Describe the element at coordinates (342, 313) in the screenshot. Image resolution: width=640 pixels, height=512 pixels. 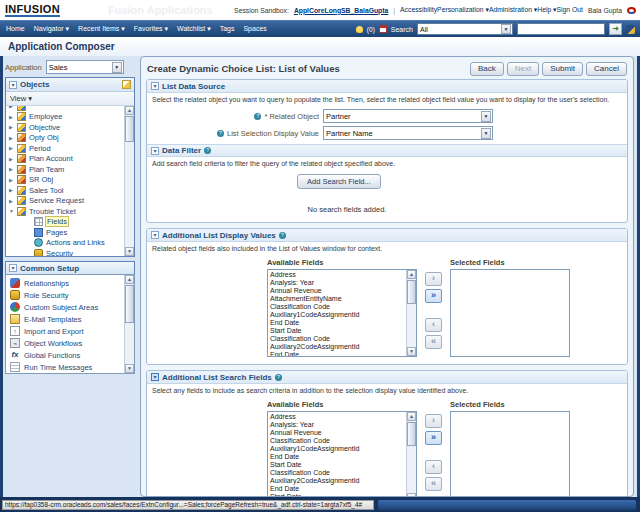
I see `available-fields-listbox: AddressAnalysis: YearAnnual RevenueAttac…` at that location.